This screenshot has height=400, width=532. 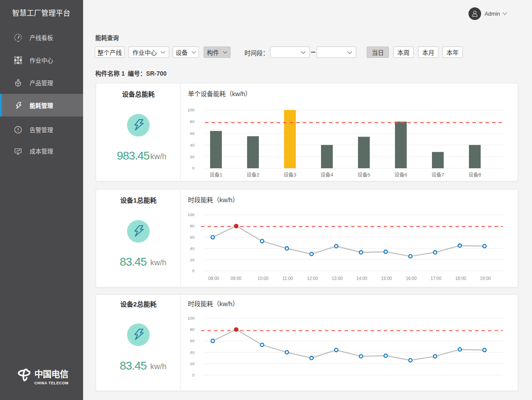 I want to click on svg-text: 设备8, so click(x=475, y=175).